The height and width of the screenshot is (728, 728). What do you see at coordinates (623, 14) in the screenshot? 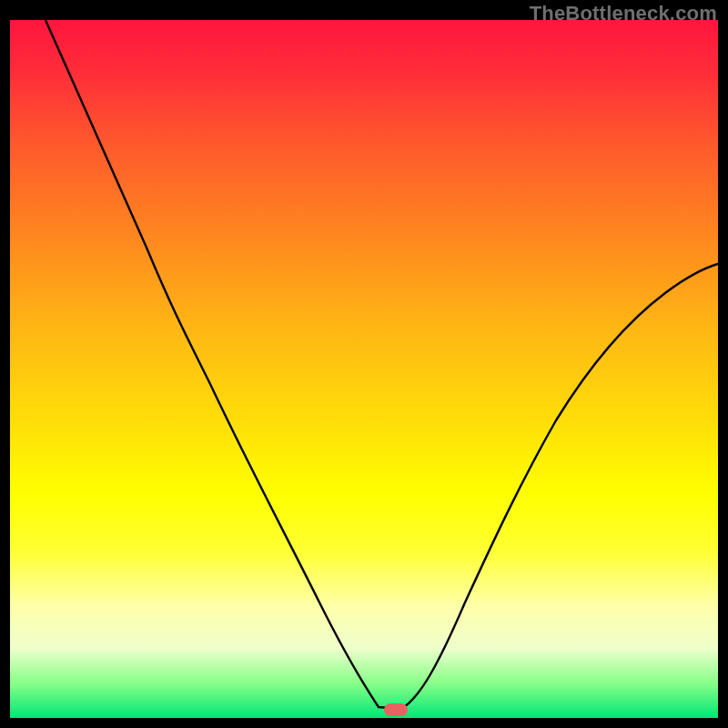
I see `watermark-text: TheBottleneck.com` at bounding box center [623, 14].